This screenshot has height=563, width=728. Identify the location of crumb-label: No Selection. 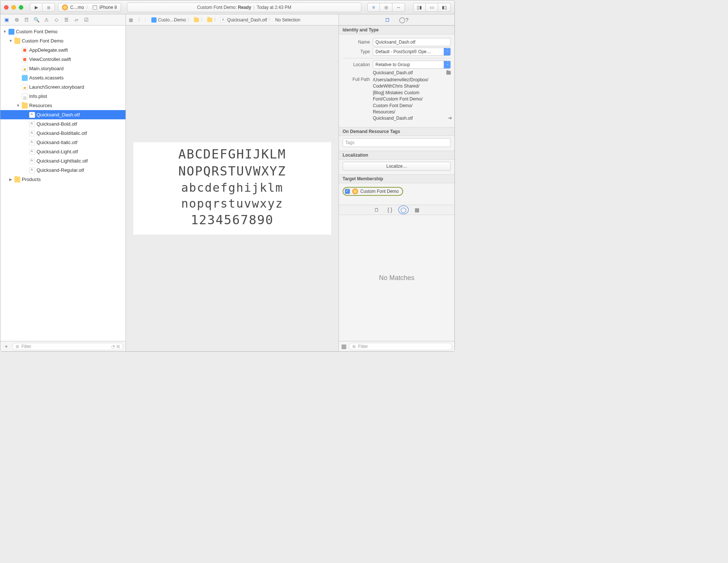
(288, 20).